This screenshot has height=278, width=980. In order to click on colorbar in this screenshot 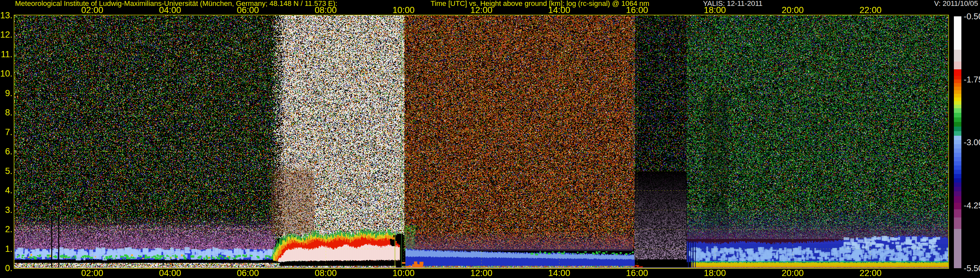, I will do `click(958, 142)`.